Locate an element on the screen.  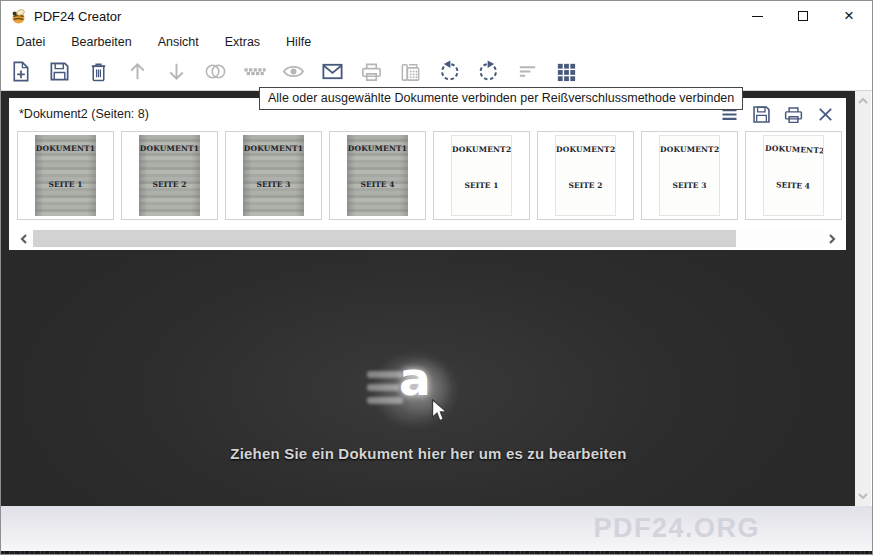
window-title: PDF24 Creator is located at coordinates (78, 16).